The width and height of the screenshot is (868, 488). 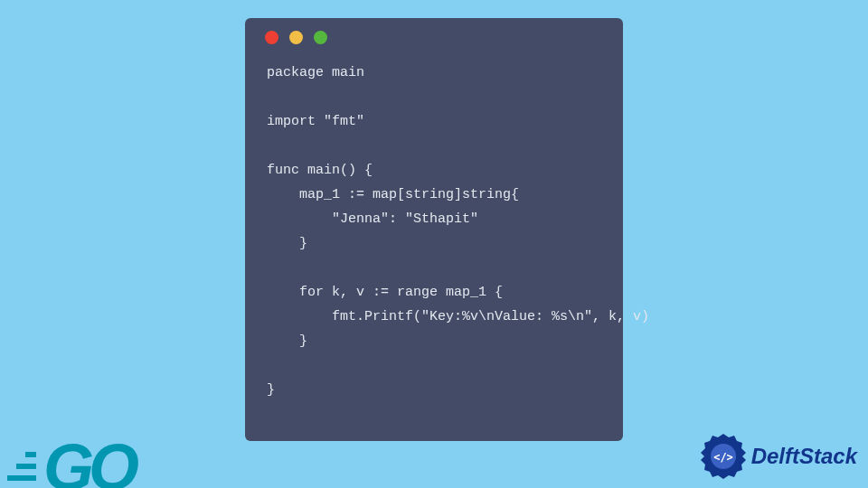 What do you see at coordinates (71, 463) in the screenshot?
I see `go-logo: GO` at bounding box center [71, 463].